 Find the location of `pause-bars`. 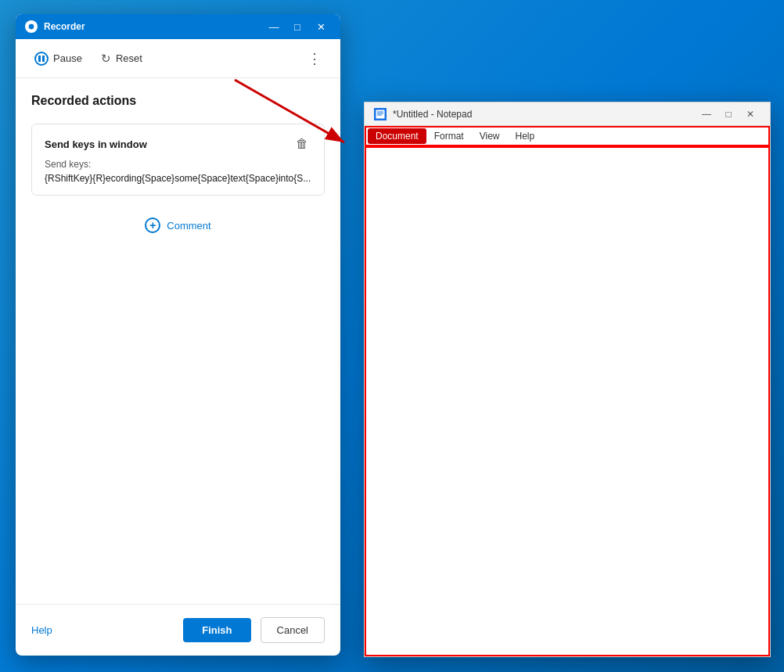

pause-bars is located at coordinates (41, 59).